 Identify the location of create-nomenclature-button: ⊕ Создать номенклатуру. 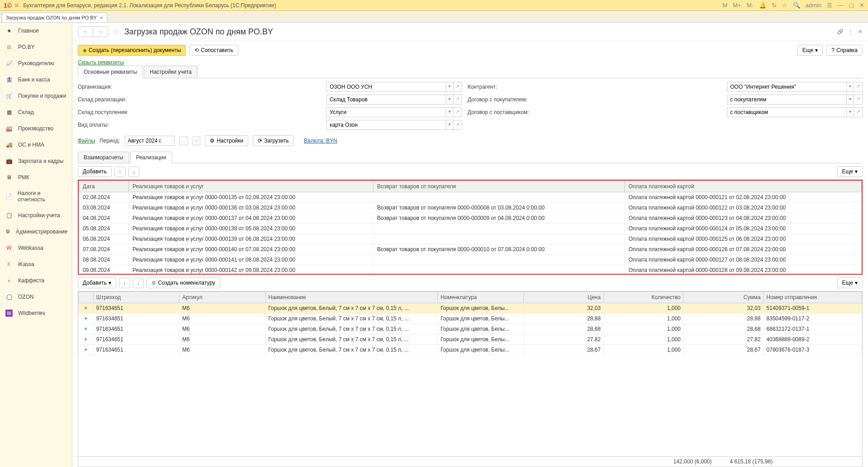
(184, 283).